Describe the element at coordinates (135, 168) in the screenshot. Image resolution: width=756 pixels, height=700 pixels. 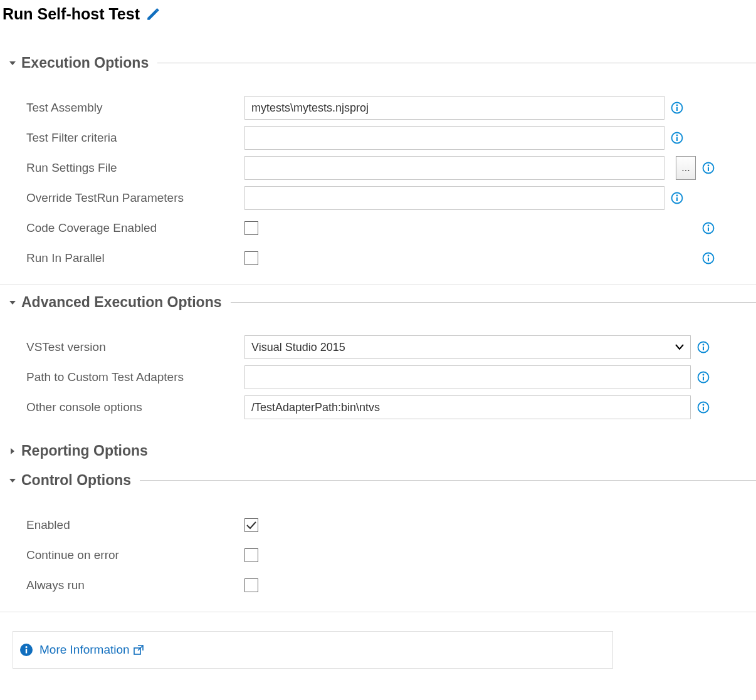
I see `label-run-settings: Run Settings File` at that location.